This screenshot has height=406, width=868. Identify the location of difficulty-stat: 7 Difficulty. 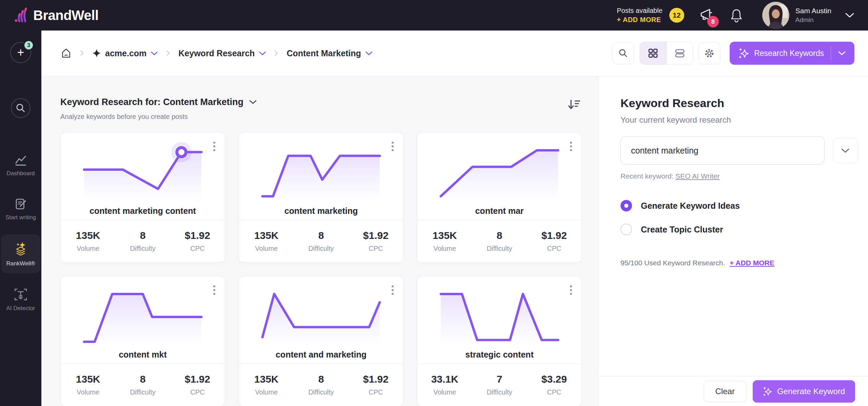
(499, 385).